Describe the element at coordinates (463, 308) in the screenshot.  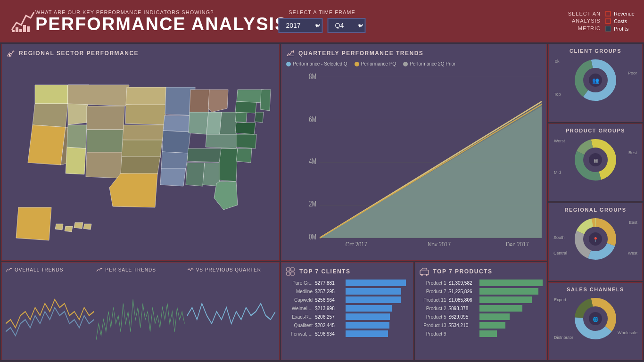
I see `product-value-3: $893,378` at that location.